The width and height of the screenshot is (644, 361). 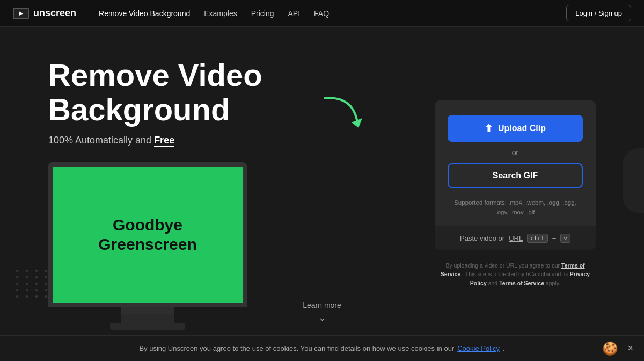 I want to click on subtitle-free: Free, so click(x=164, y=141).